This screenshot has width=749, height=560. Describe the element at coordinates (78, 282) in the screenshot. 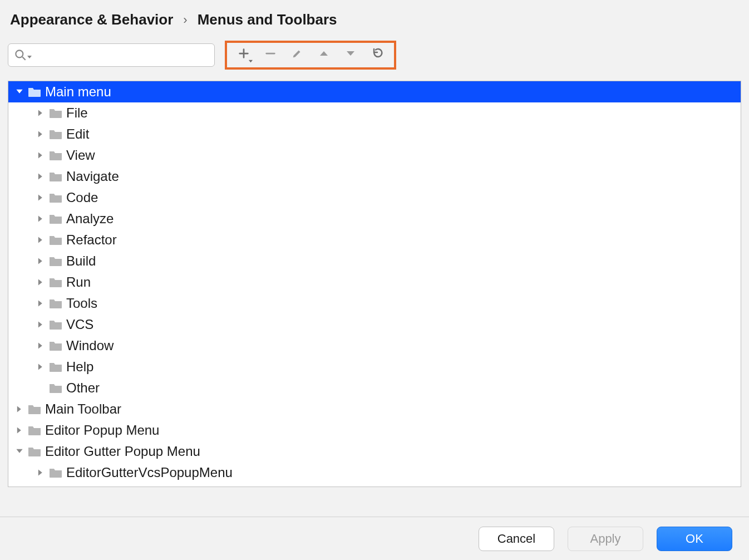

I see `tree-row-label: Run` at that location.